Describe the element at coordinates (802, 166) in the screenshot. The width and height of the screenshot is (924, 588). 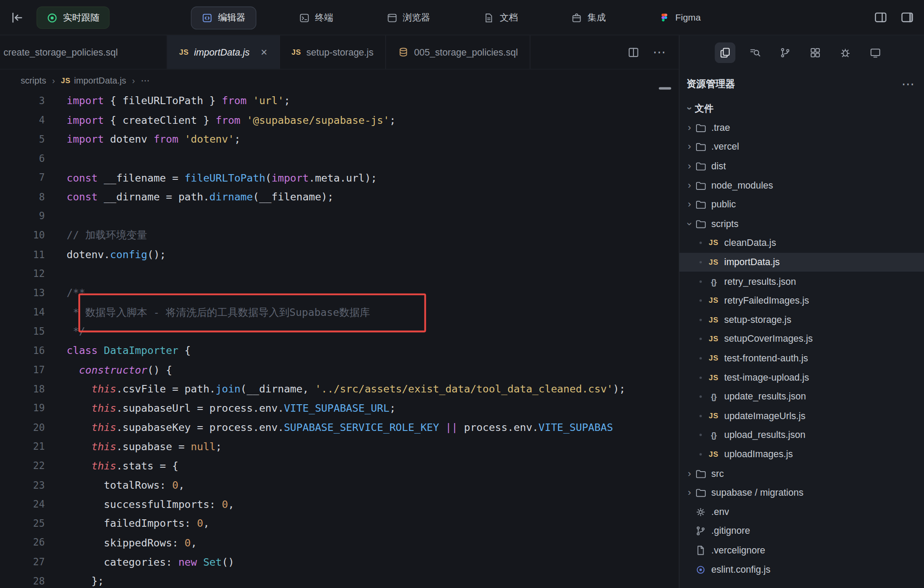
I see `tree-item-dist: ›dist` at that location.